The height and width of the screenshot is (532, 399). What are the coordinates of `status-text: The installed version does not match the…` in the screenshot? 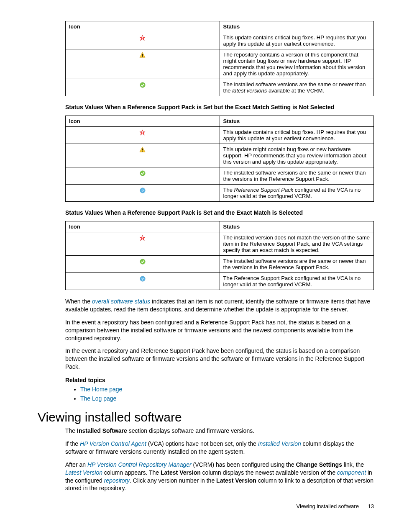 It's located at (297, 244).